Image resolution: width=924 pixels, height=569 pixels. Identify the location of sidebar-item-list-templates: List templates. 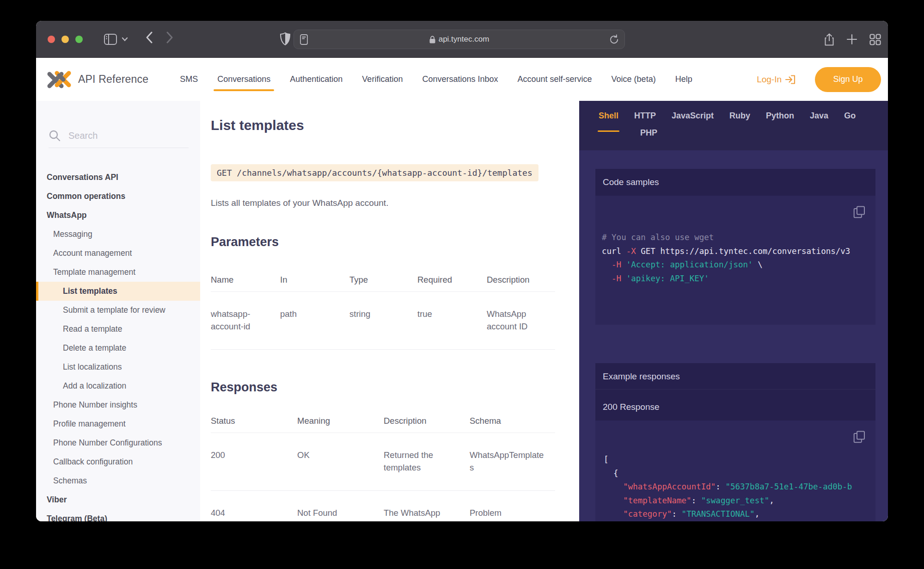
(118, 291).